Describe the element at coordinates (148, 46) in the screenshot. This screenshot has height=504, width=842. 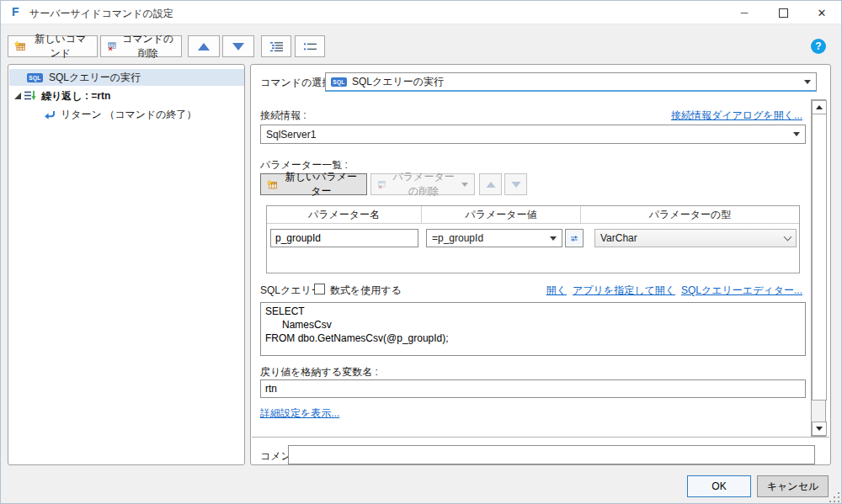
I see `delete-command-label: コマンドの削除` at that location.